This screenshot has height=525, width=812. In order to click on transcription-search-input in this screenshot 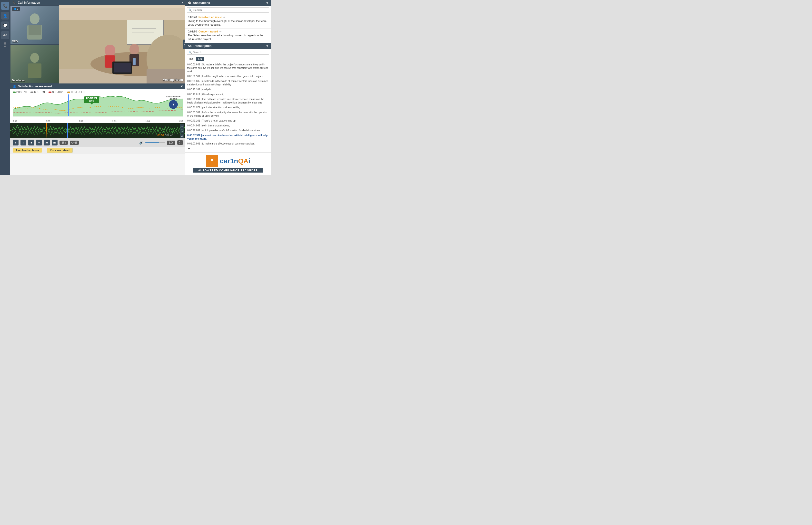, I will do `click(228, 52)`.